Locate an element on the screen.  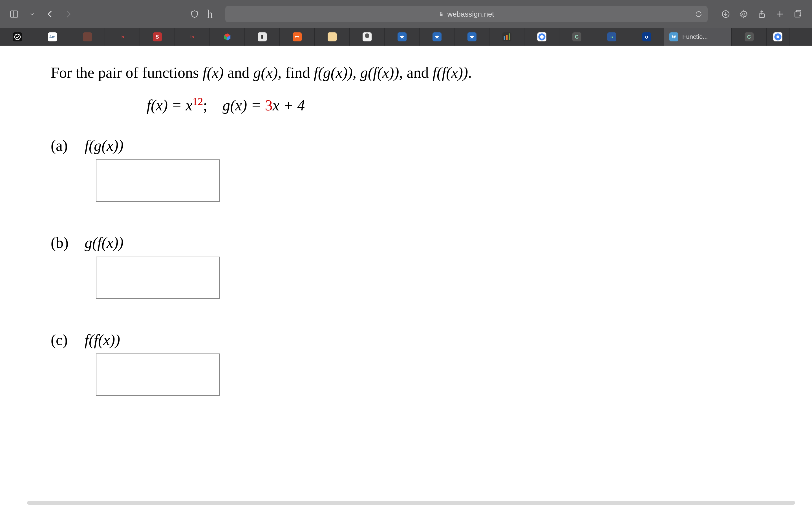
part-a: (a) f(g(x)) is located at coordinates (411, 146).